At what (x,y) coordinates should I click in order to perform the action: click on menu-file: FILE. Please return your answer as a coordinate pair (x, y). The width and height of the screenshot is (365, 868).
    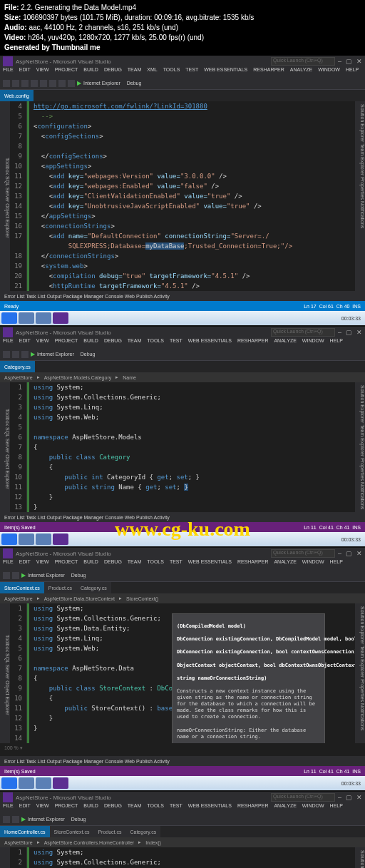
    Looking at the image, I should click on (9, 72).